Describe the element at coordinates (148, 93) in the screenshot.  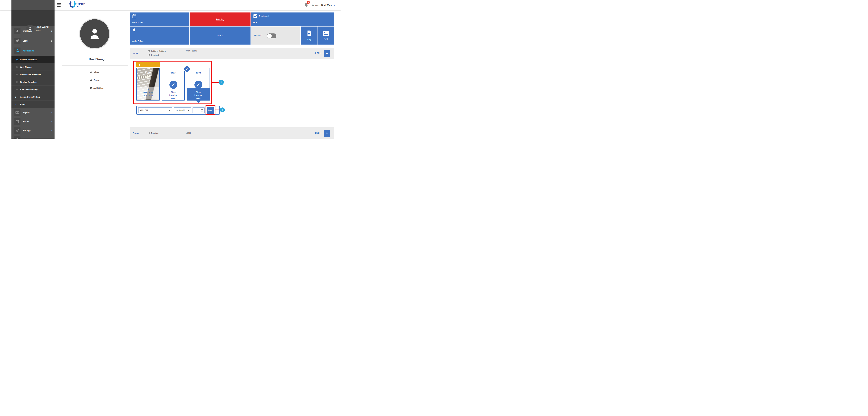
I see `punch-location: AMK Office` at that location.